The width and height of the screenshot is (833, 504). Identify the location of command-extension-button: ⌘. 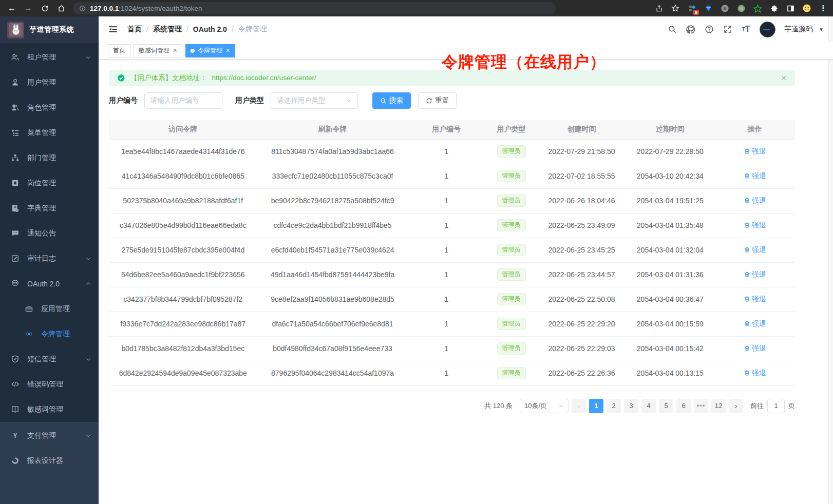
(725, 8).